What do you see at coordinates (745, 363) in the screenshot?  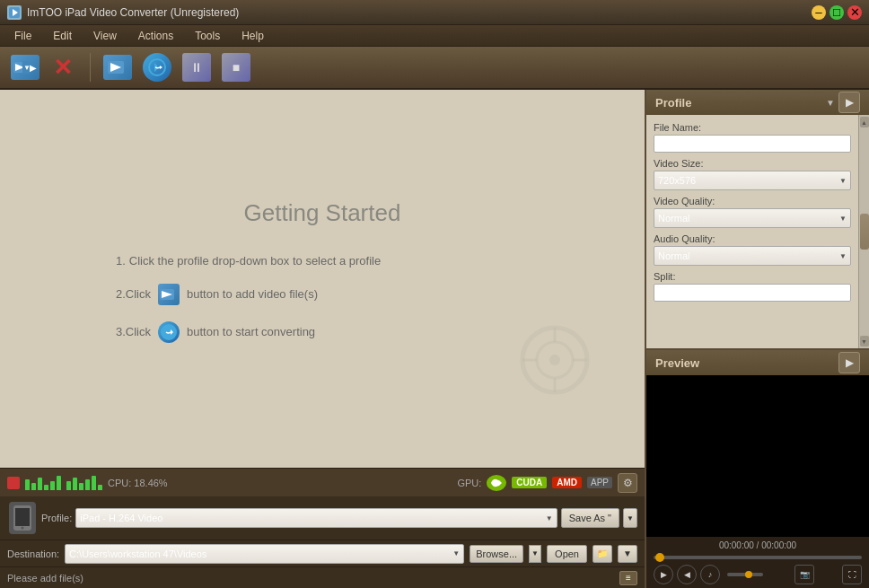 I see `preview-title: Preview` at bounding box center [745, 363].